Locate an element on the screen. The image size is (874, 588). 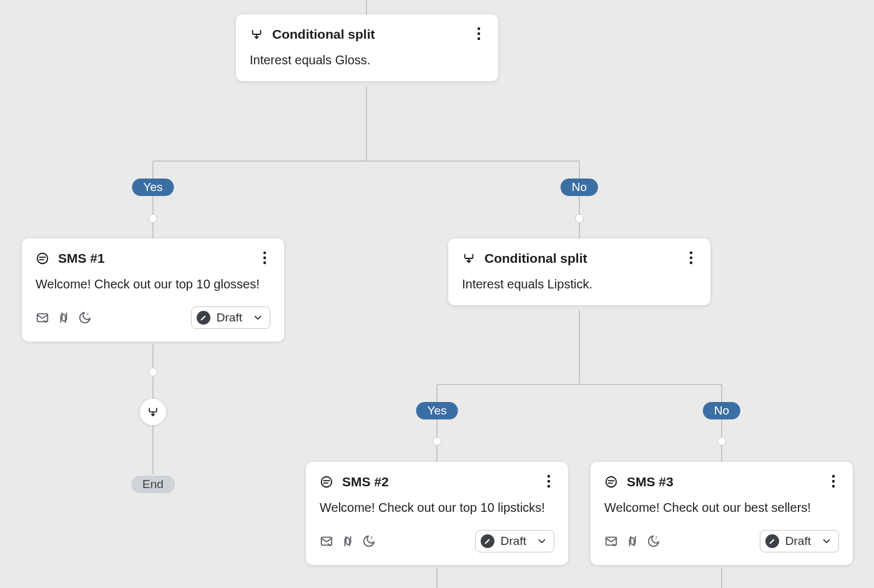
card-description: Welcome! Check out our top 10 lipsticks! is located at coordinates (437, 508).